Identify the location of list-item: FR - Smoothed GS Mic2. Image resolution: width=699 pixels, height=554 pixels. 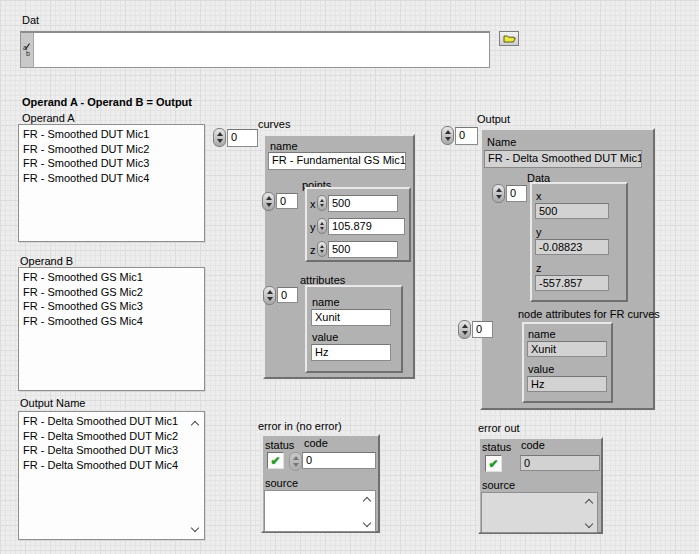
(114, 292).